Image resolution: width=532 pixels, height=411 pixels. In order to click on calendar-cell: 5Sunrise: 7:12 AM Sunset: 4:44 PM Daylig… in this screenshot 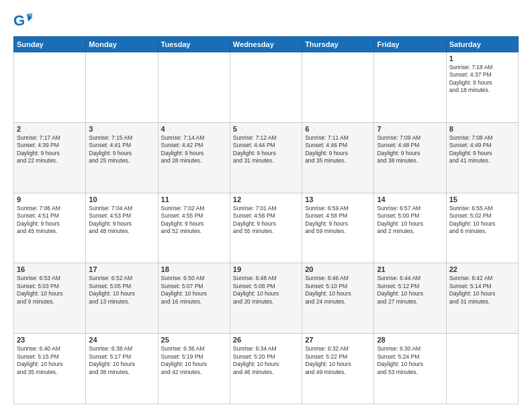, I will do `click(266, 157)`.